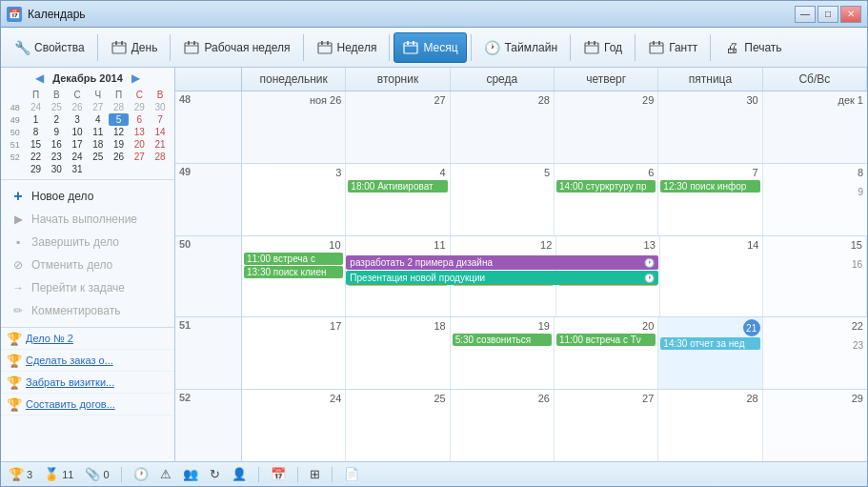 This screenshot has width=868, height=487. What do you see at coordinates (293, 353) in the screenshot?
I see `cal-day-17: 17` at bounding box center [293, 353].